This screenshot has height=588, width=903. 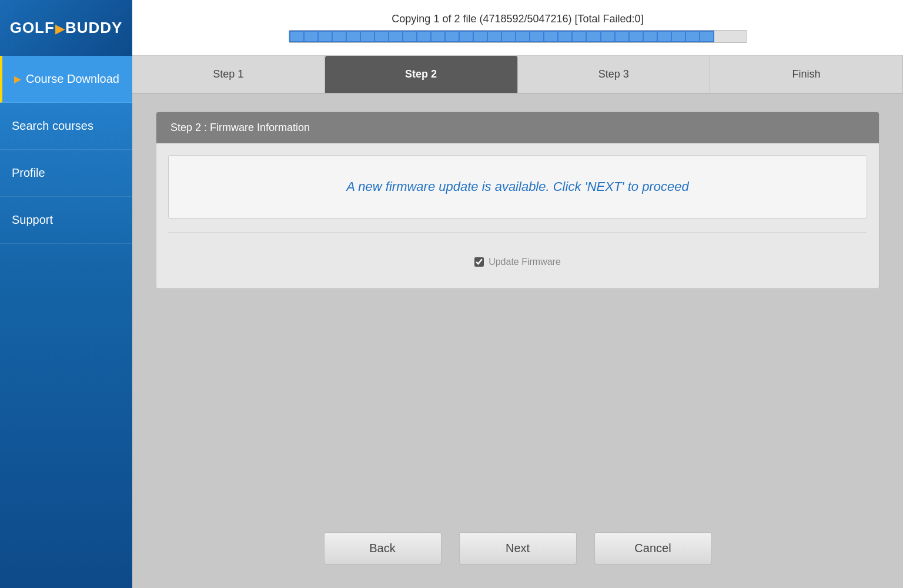 What do you see at coordinates (653, 549) in the screenshot?
I see `cancel-button: Cancel` at bounding box center [653, 549].